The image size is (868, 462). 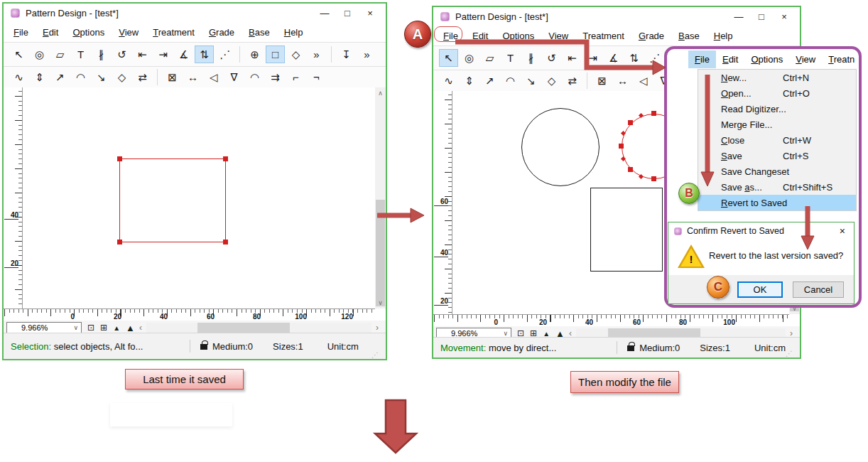 What do you see at coordinates (777, 93) in the screenshot?
I see `menu-item-open: Open...Ctrl+O` at bounding box center [777, 93].